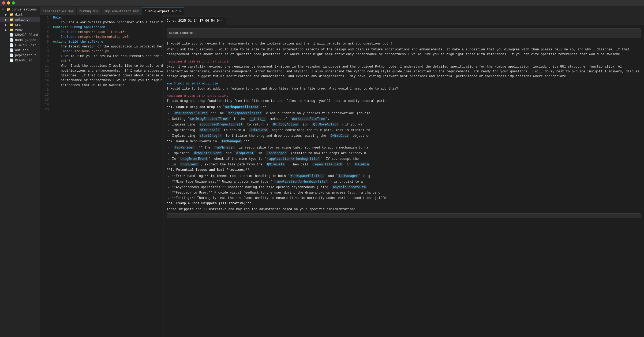  What do you see at coordinates (163, 11) in the screenshot?
I see `tab-humbug-expert: humbug-expert.m6r ×` at bounding box center [163, 11].